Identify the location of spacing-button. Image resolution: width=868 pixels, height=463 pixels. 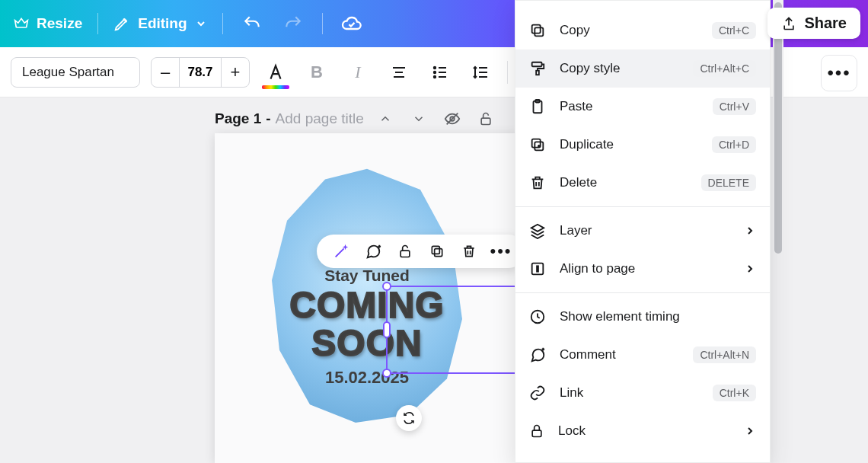
(481, 72).